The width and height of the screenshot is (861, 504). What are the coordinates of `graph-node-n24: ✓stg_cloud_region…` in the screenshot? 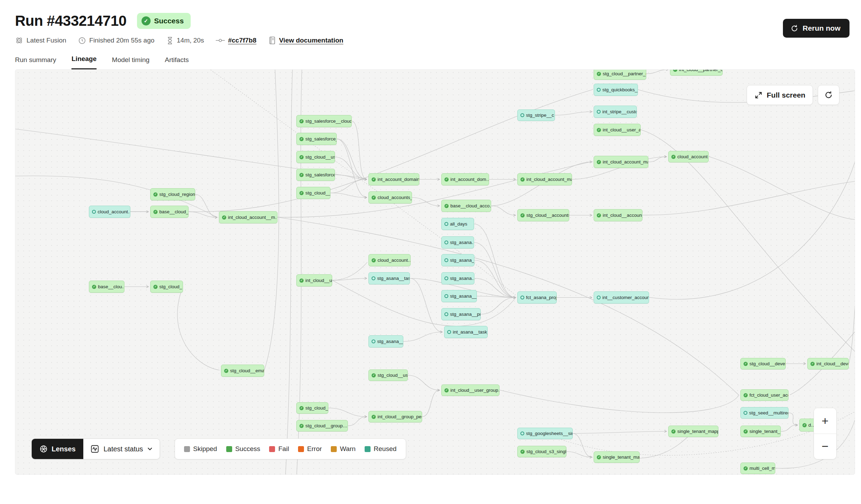 It's located at (173, 194).